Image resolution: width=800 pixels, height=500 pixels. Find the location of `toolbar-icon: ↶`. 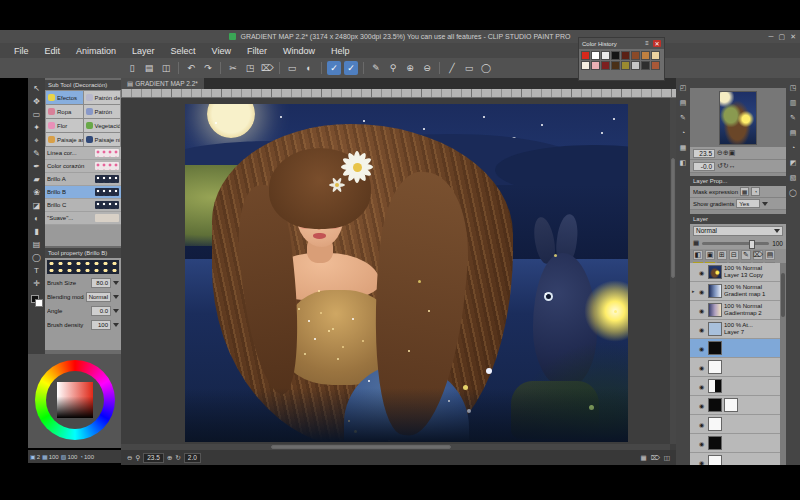

toolbar-icon: ↶ is located at coordinates (191, 68).